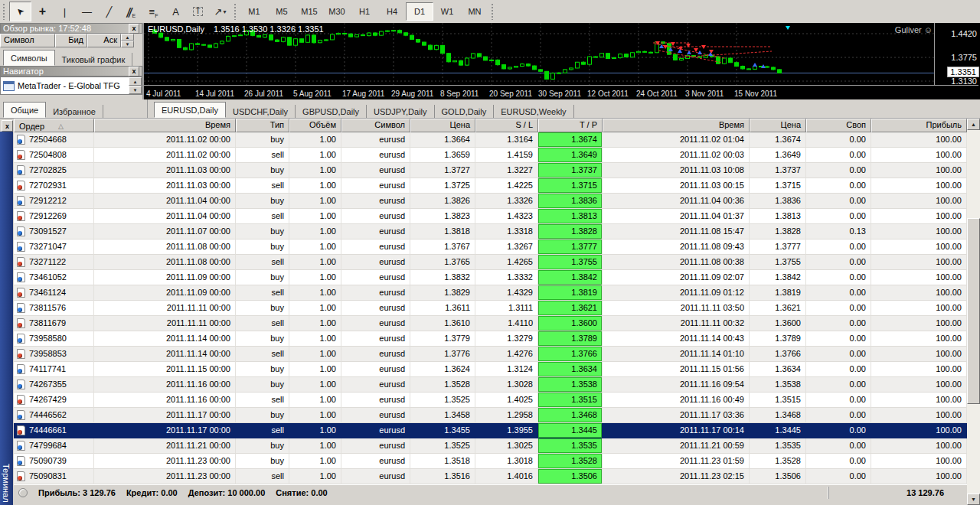  What do you see at coordinates (29, 58) in the screenshot?
I see `tab-символы: Символы` at bounding box center [29, 58].